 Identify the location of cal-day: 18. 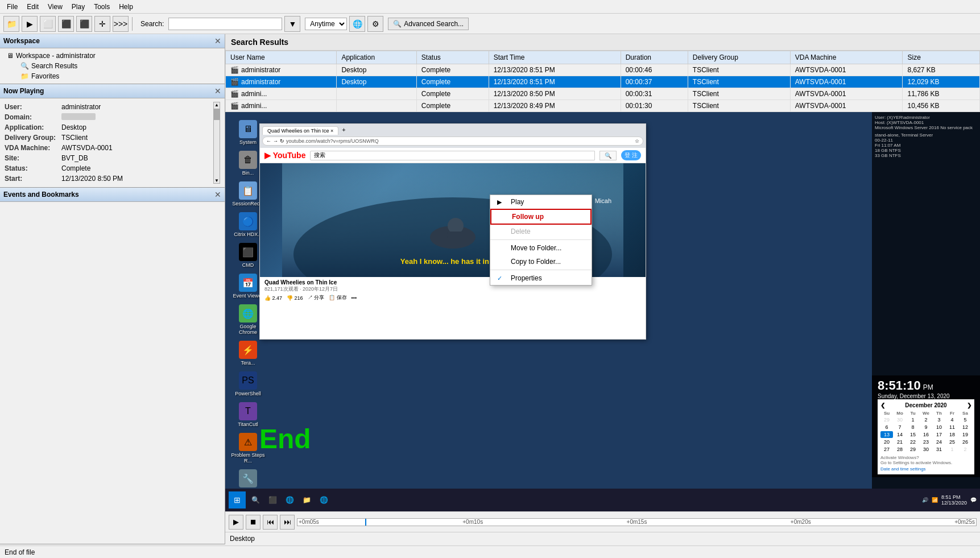
(952, 435).